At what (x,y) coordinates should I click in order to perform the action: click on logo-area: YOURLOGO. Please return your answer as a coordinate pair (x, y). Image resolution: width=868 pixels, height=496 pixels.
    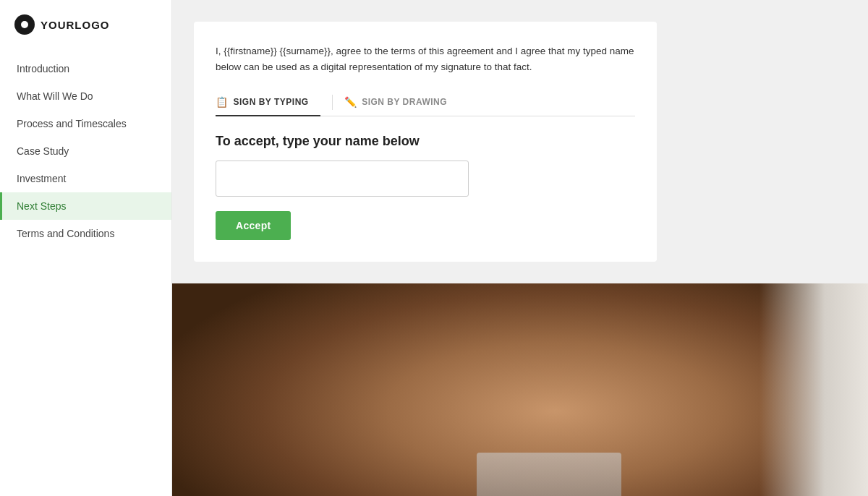
    Looking at the image, I should click on (85, 27).